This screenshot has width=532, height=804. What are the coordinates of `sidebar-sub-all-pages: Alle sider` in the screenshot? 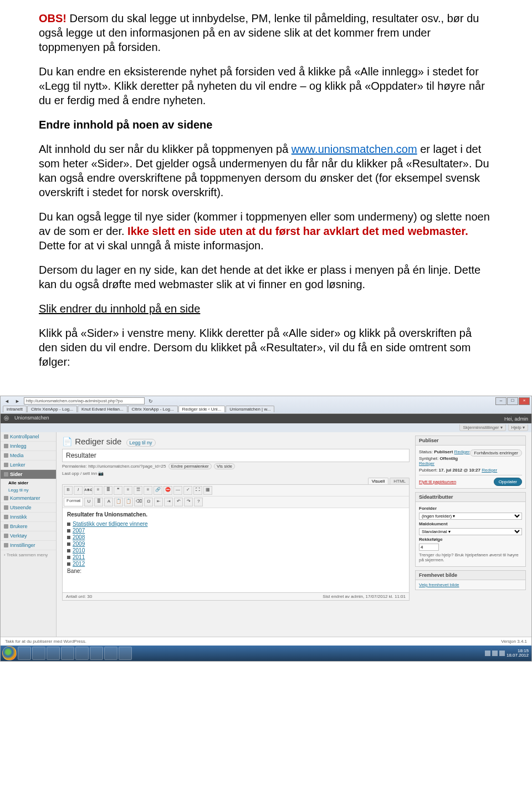 It's located at (28, 483).